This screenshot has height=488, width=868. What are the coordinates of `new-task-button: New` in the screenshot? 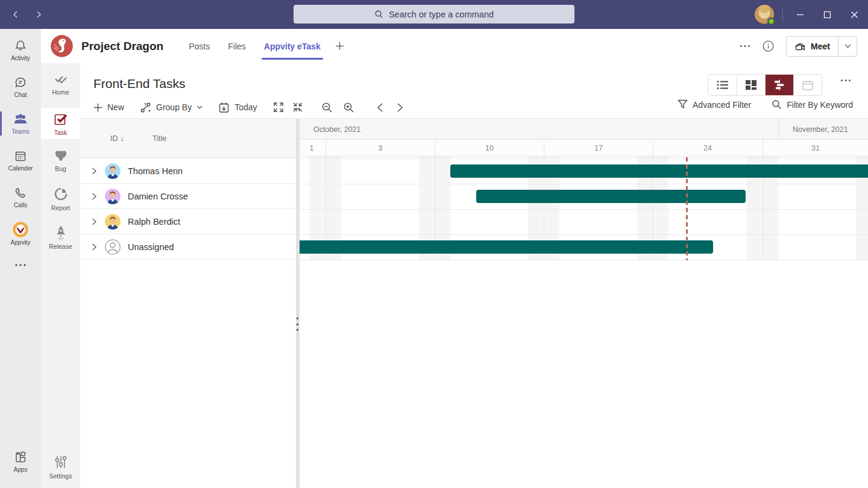 It's located at (108, 107).